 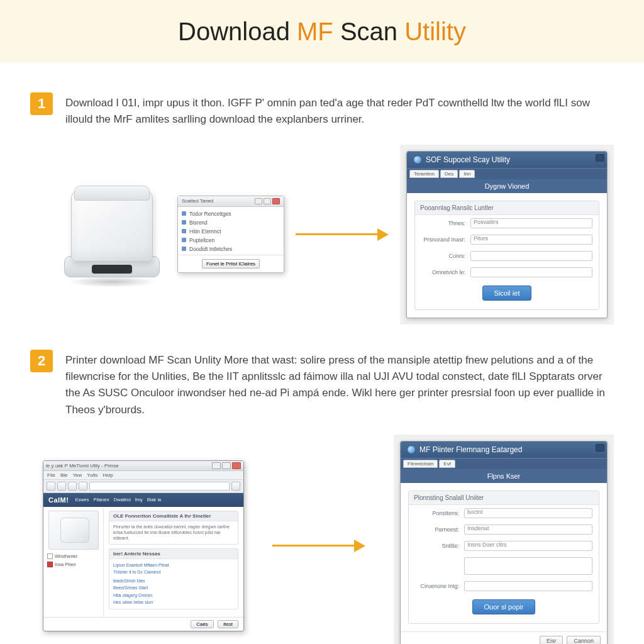 I want to click on search-icon, so click(x=236, y=486).